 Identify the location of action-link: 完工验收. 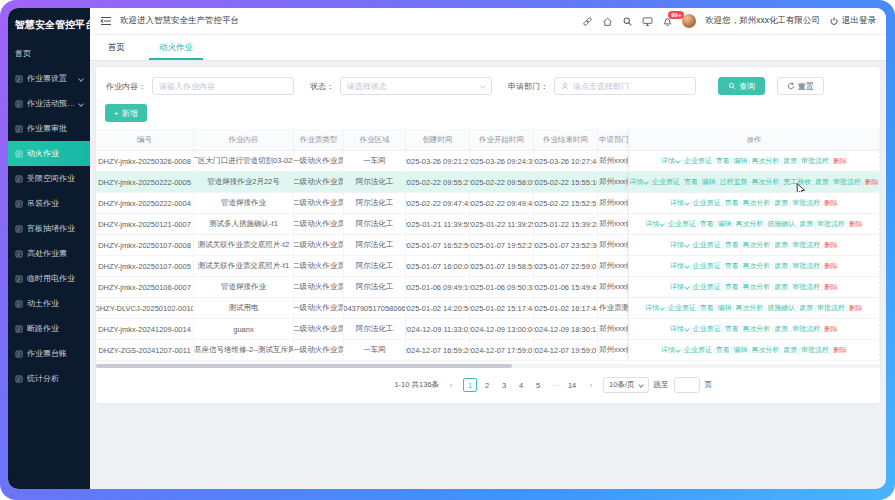
(797, 182).